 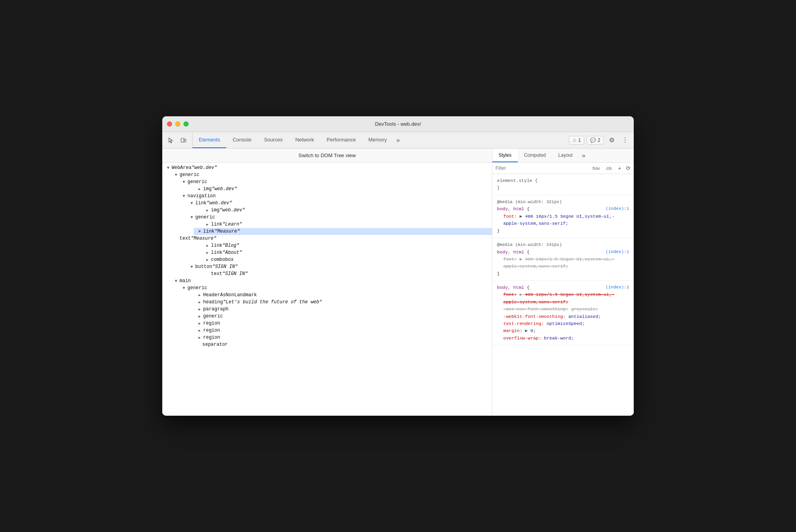 I want to click on tree-node-generic-main: ▼ generic, so click(x=335, y=288).